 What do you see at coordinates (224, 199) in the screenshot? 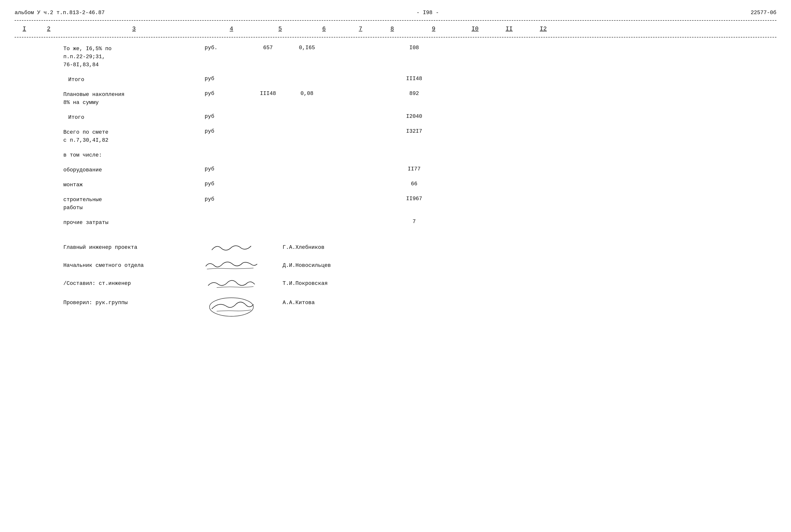
I see `row-unit-8: руб` at bounding box center [224, 199].